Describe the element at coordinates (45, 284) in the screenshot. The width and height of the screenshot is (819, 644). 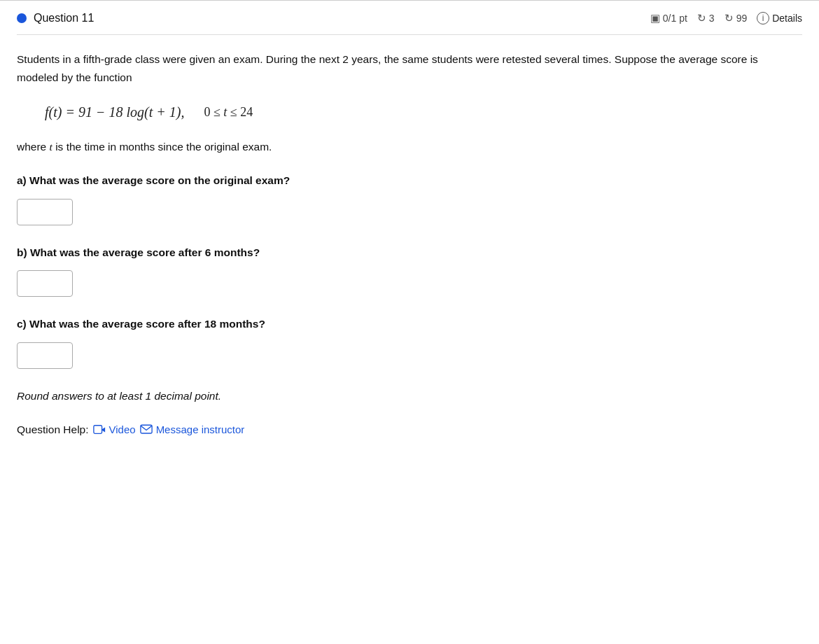
I see `part-b-input` at that location.